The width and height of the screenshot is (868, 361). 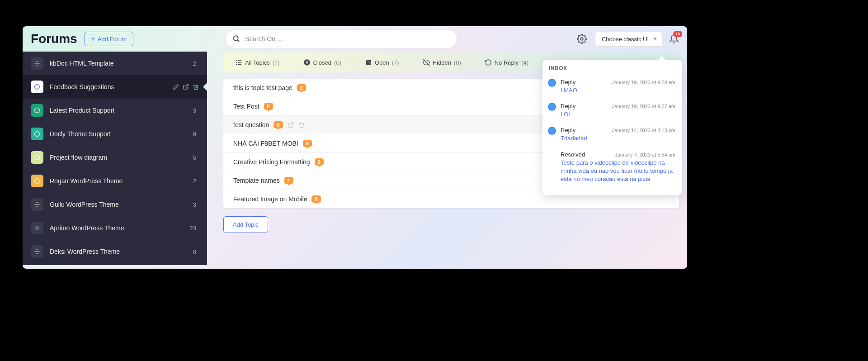 I want to click on tab-label: No Reply, so click(x=506, y=62).